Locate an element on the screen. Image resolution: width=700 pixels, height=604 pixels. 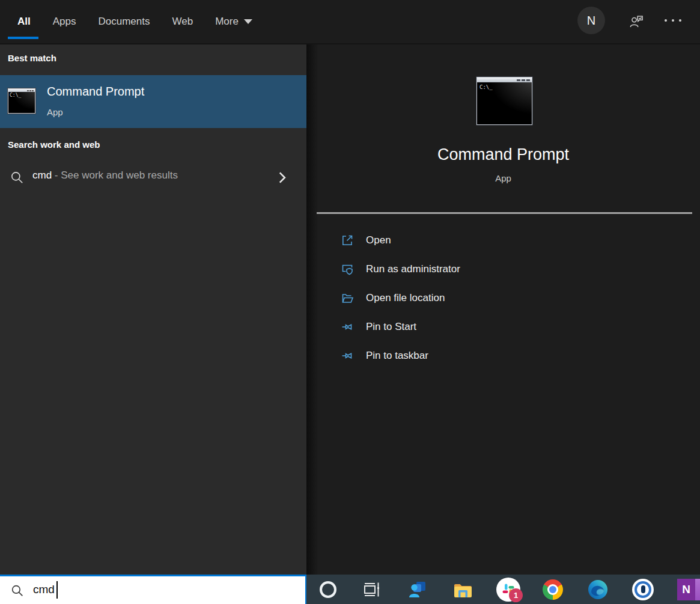
task-view-icon is located at coordinates (371, 590).